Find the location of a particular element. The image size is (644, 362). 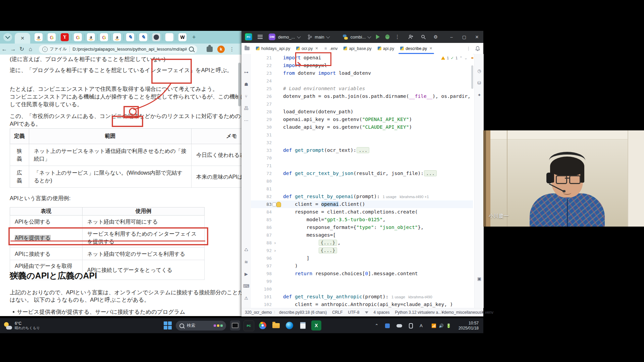

url-text: D:/projects/galapagos_lessons/python_api… is located at coordinates (129, 49).